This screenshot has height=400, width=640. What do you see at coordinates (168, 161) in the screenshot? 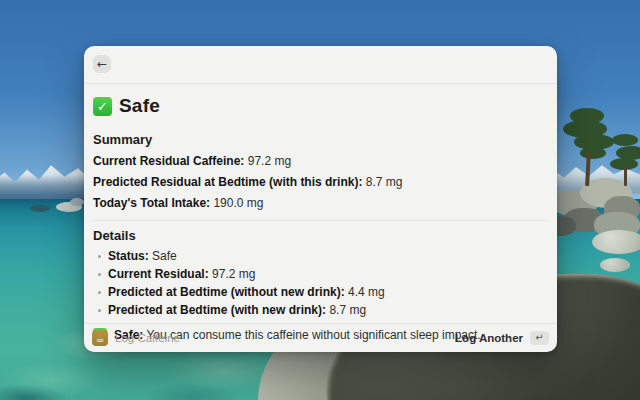
I see `summary-label: Current Residual Caffeine:` at bounding box center [168, 161].